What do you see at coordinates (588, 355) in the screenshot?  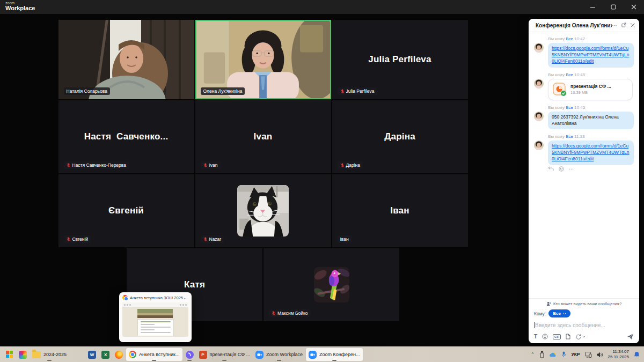 I see `cast-screen-icon` at bounding box center [588, 355].